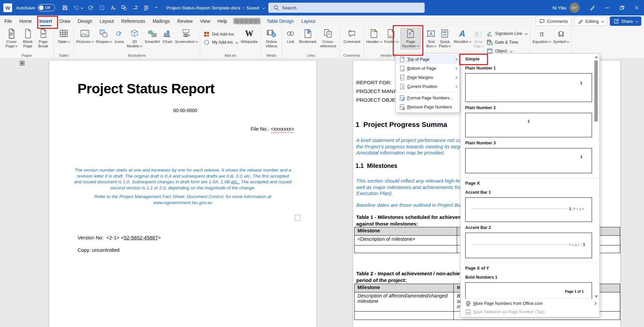  I want to click on shapes-draw-icon, so click(124, 8).